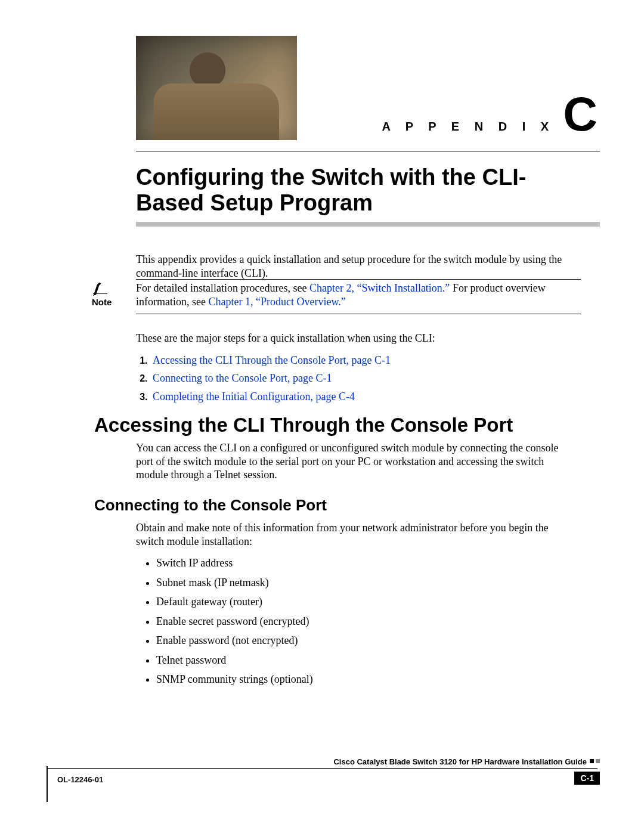 The width and height of the screenshot is (644, 833). Describe the element at coordinates (367, 621) in the screenshot. I see `list-item: Enable secret password (encrypted)` at that location.